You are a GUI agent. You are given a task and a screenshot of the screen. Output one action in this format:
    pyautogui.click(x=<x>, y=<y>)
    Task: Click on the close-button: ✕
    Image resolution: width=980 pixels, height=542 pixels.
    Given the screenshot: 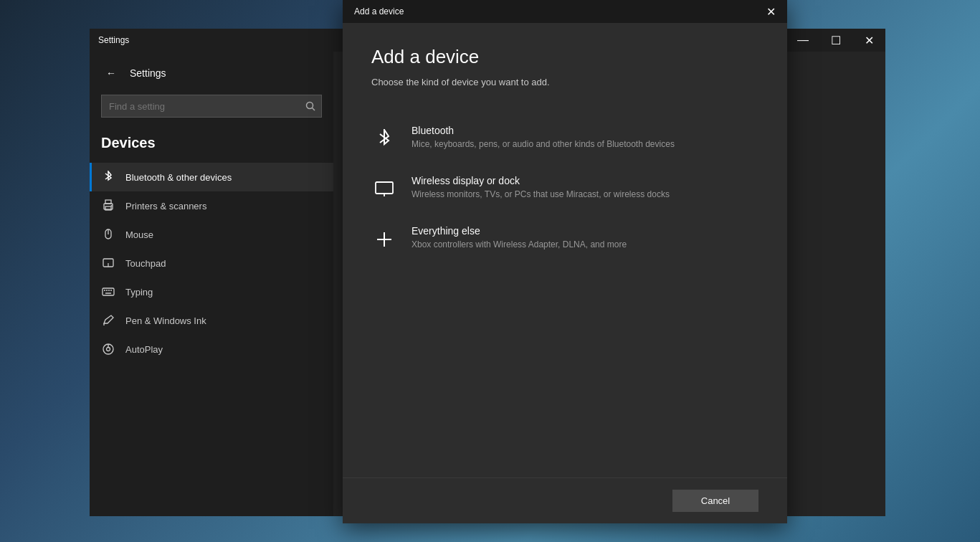 What is the action you would take?
    pyautogui.click(x=869, y=40)
    